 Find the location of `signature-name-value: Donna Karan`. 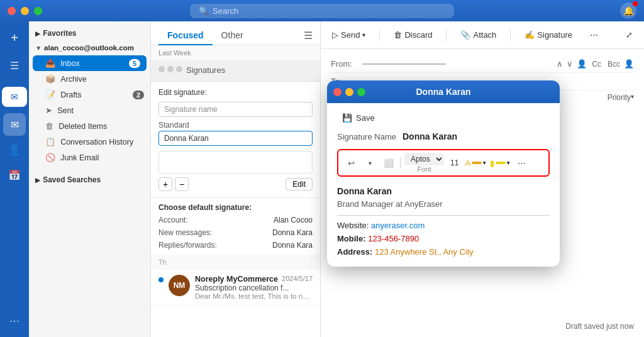

signature-name-value: Donna Karan is located at coordinates (235, 138).